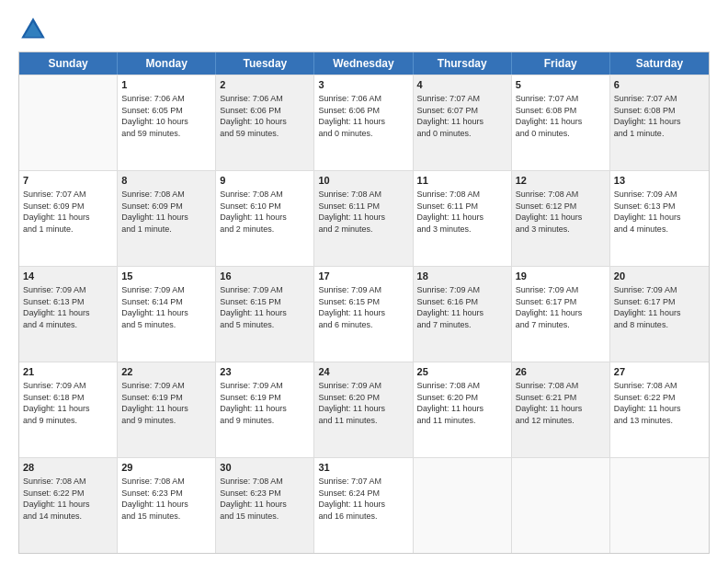 The image size is (728, 563). Describe the element at coordinates (68, 219) in the screenshot. I see `calendar-cell: 7Sunrise: 7:07 AM Sunset: 6:09 PM Daylig…` at that location.